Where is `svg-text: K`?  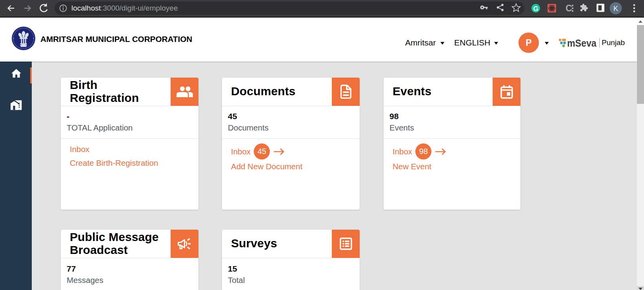 svg-text: K is located at coordinates (616, 9).